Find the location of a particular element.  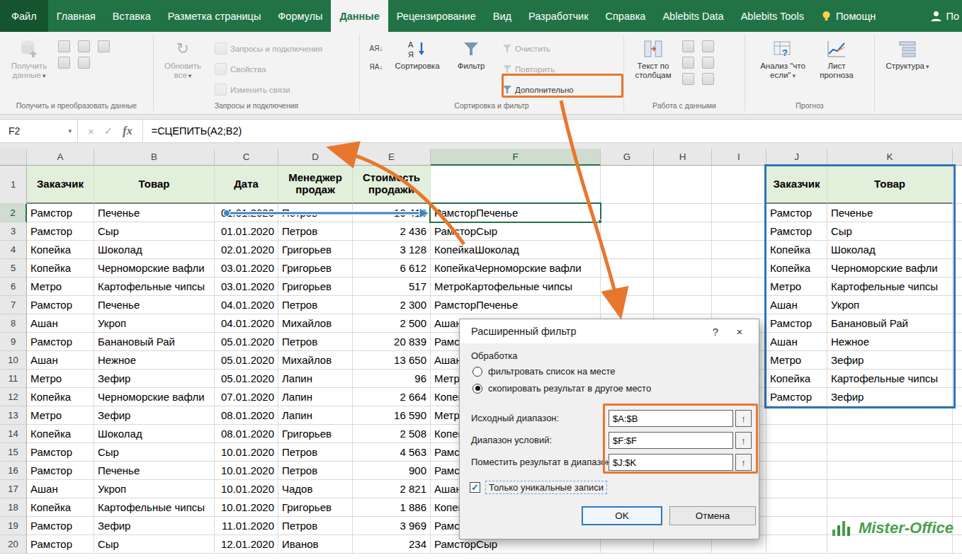

edit-links-button: Изменить связи is located at coordinates (268, 89).